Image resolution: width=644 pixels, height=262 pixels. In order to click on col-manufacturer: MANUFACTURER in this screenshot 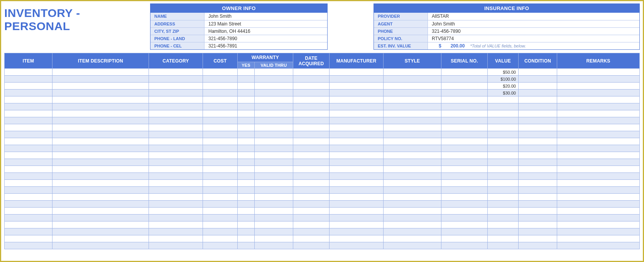, I will do `click(357, 61)`.